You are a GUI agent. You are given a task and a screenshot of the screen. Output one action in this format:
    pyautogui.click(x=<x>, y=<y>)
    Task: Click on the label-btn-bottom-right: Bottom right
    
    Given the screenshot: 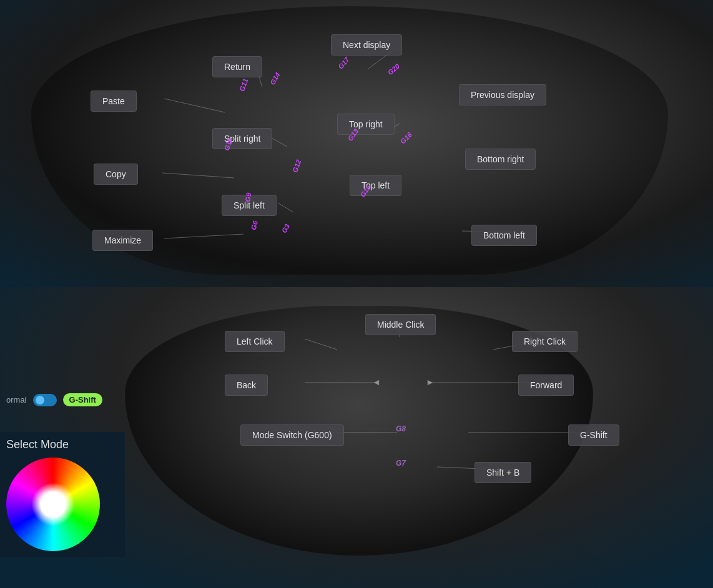 What is the action you would take?
    pyautogui.click(x=501, y=159)
    